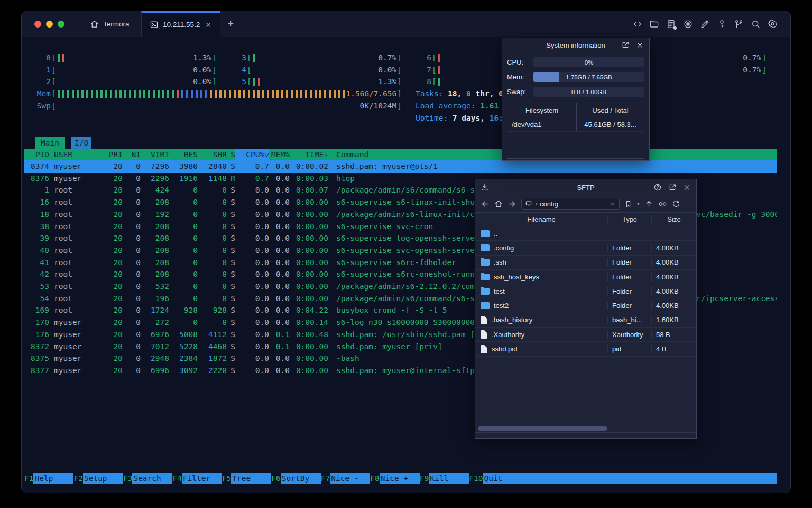 The width and height of the screenshot is (812, 508). What do you see at coordinates (586, 428) in the screenshot?
I see `horizontal-scrollbar` at bounding box center [586, 428].